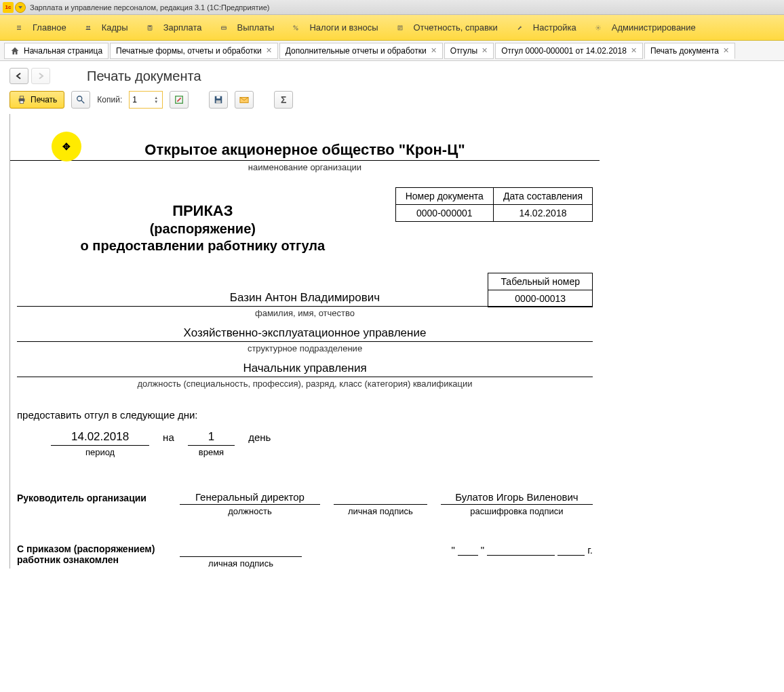  Describe the element at coordinates (183, 27) in the screenshot. I see `menu-label: Зарплата` at that location.